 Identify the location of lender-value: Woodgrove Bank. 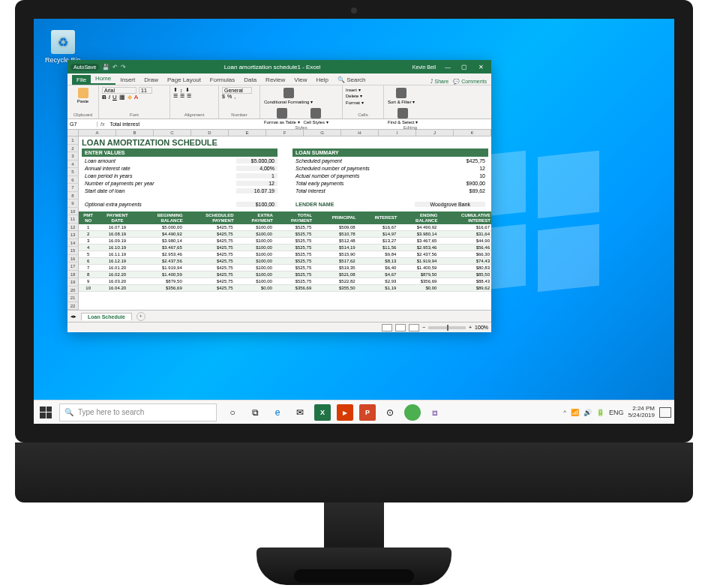
(450, 204).